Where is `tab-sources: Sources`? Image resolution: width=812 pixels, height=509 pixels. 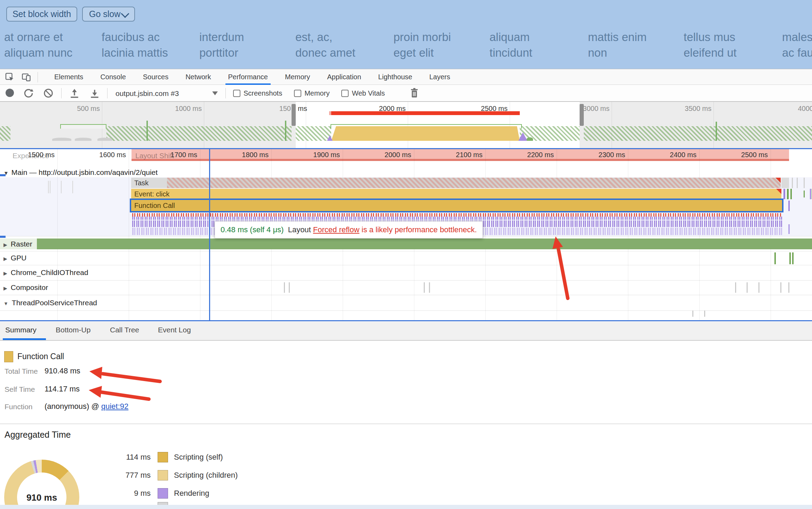 tab-sources: Sources is located at coordinates (156, 77).